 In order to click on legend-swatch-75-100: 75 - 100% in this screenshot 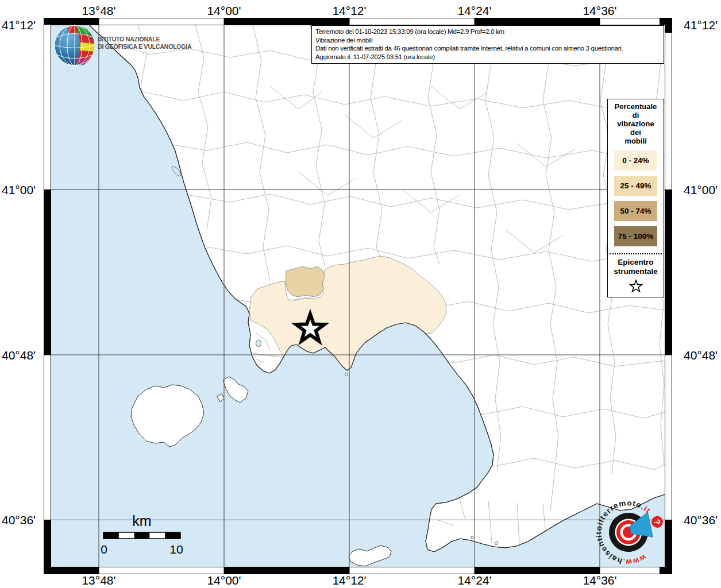, I will do `click(635, 237)`.